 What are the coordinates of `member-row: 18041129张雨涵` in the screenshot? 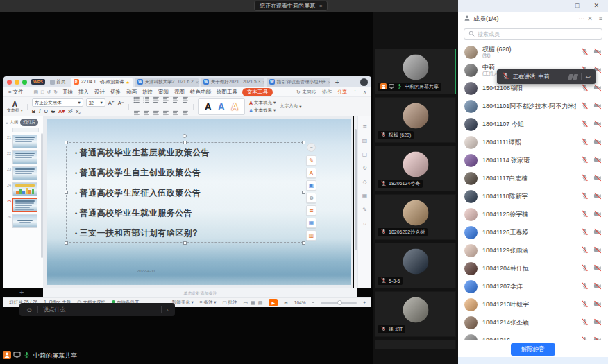 It's located at (533, 250).